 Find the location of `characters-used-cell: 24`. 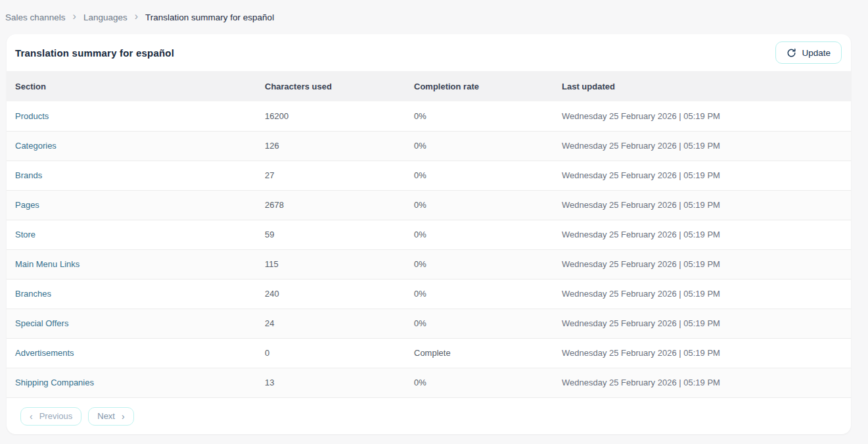

characters-used-cell: 24 is located at coordinates (331, 324).